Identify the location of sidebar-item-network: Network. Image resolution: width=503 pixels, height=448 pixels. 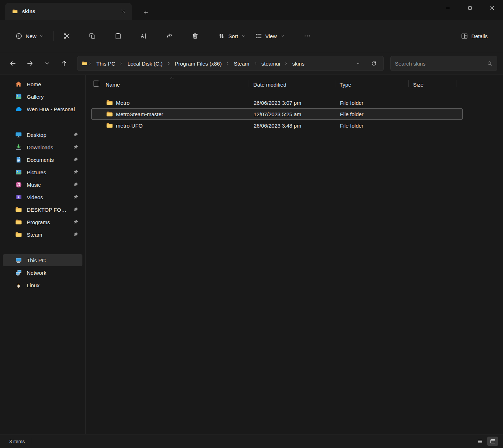
(43, 273).